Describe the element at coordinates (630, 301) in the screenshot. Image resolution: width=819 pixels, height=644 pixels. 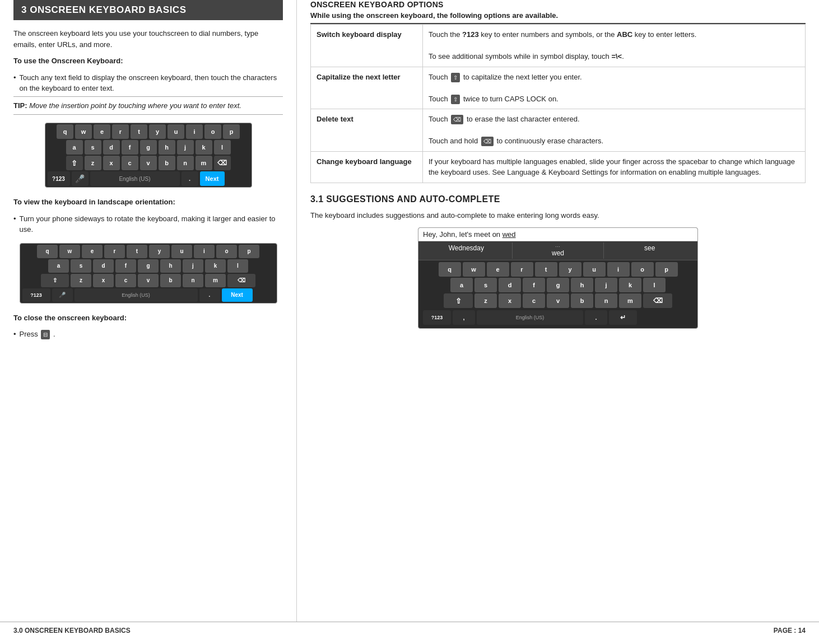
I see `sugg-m: m` at that location.